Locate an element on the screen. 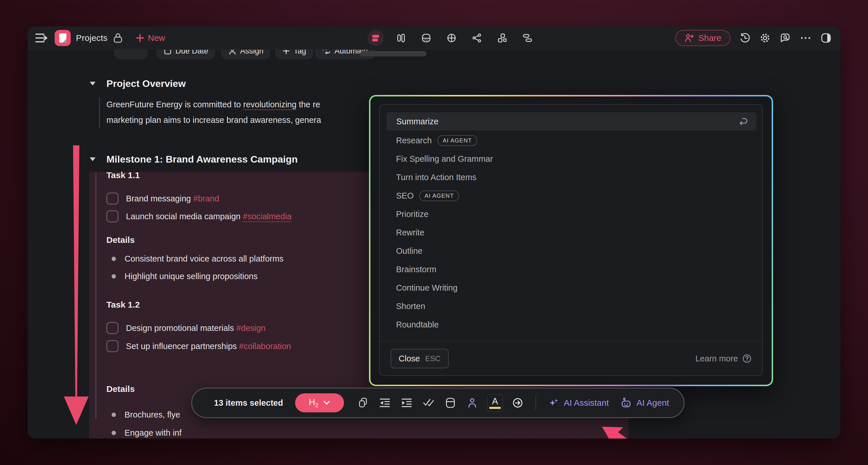  learn-more-label: Learn more is located at coordinates (717, 359).